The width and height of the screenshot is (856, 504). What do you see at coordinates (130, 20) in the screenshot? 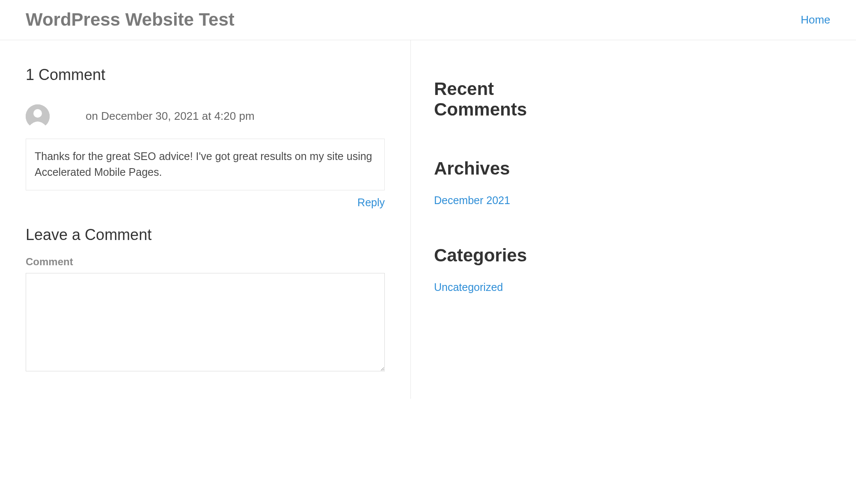
I see `site-title: WordPress Website Test` at bounding box center [130, 20].